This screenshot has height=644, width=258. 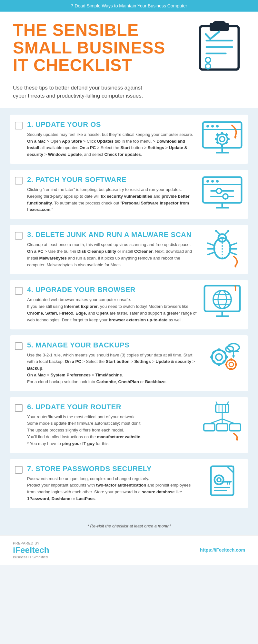 I want to click on item-left-6: 6. UPDATE YOUR ROUTER Your router/firewa…, so click(x=106, y=425).